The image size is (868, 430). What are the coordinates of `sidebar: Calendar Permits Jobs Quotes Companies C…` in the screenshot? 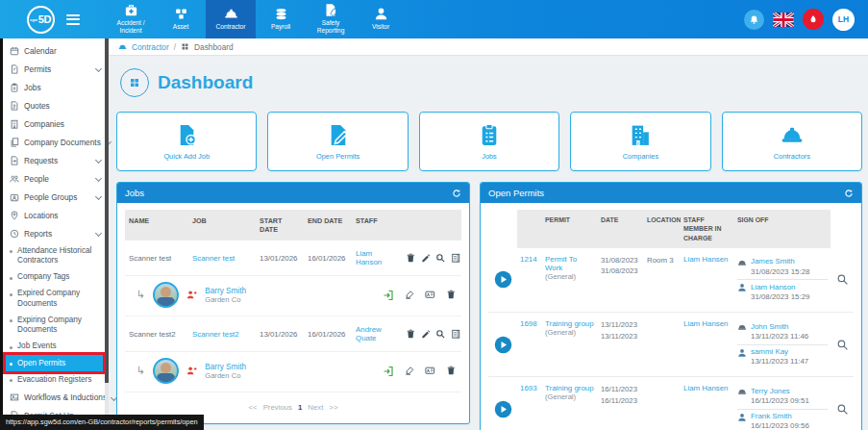 It's located at (54, 235).